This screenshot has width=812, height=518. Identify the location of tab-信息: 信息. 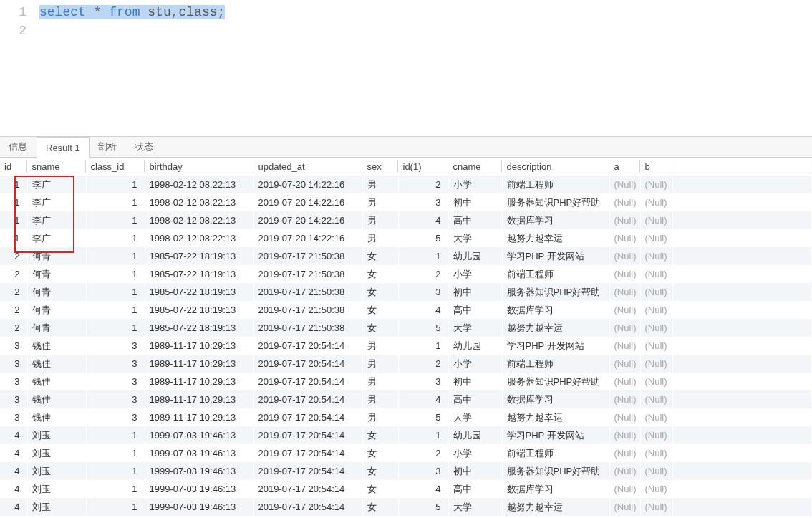
(19, 146).